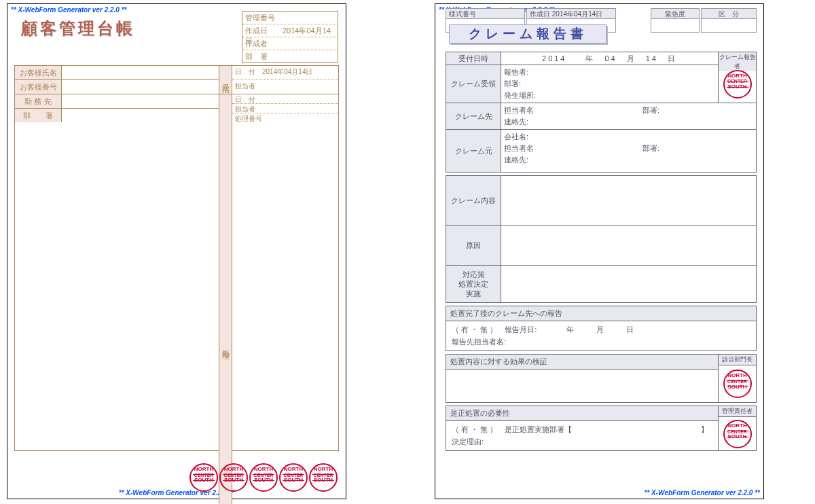 Image resolution: width=815 pixels, height=504 pixels. I want to click on date2-label: 日 付, so click(285, 99).